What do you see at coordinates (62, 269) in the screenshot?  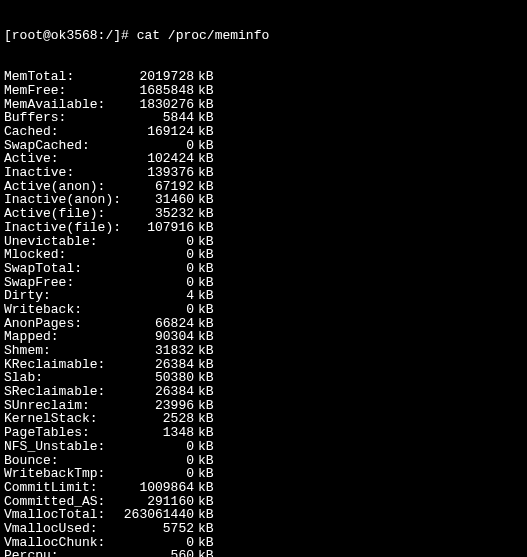 I see `meminfo-label: SwapTotal:` at bounding box center [62, 269].